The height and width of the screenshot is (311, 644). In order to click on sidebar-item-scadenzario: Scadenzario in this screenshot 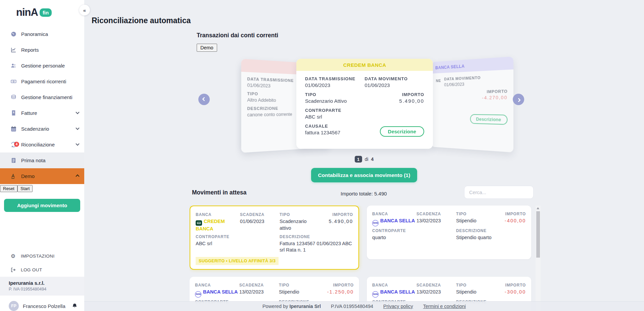, I will do `click(42, 129)`.